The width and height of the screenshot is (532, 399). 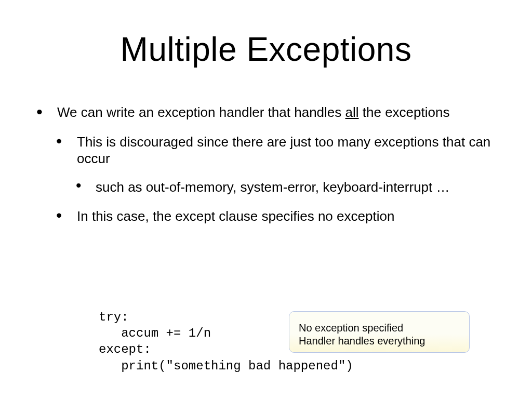 I want to click on text-underlined: all, so click(x=352, y=112).